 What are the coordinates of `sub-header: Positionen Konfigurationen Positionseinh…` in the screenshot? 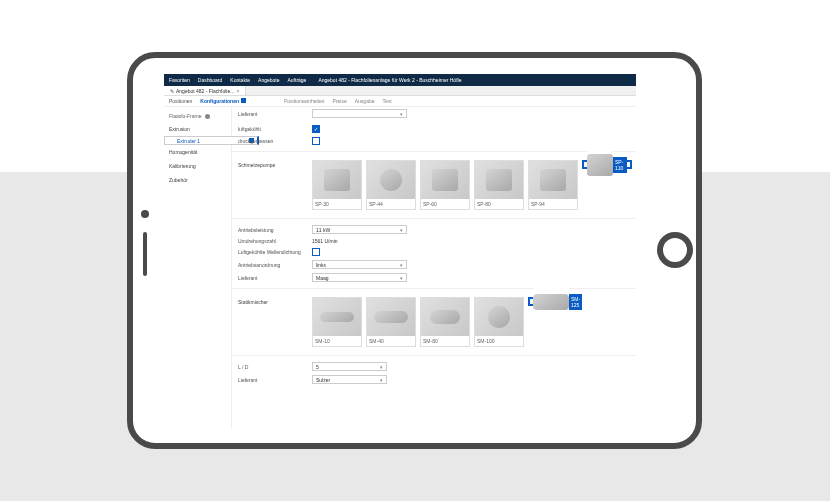 It's located at (400, 102).